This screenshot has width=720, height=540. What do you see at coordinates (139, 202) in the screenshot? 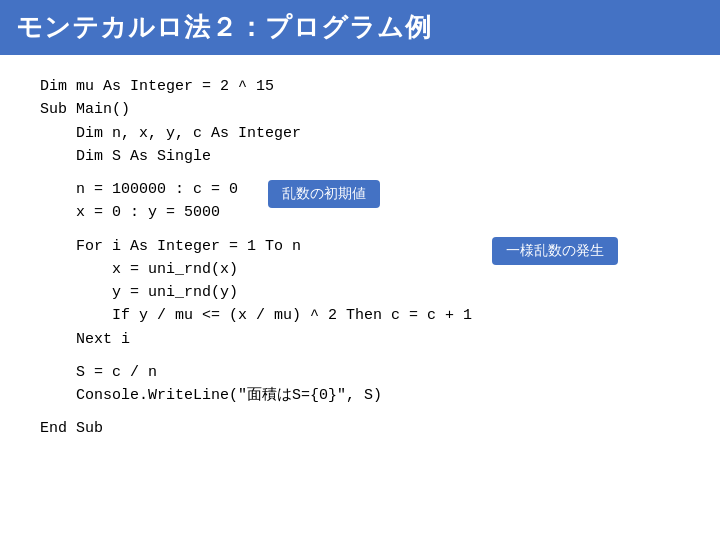
I see `init-code-block: n = 100000 : c = 0 x = 0 : y = 5000` at bounding box center [139, 202].